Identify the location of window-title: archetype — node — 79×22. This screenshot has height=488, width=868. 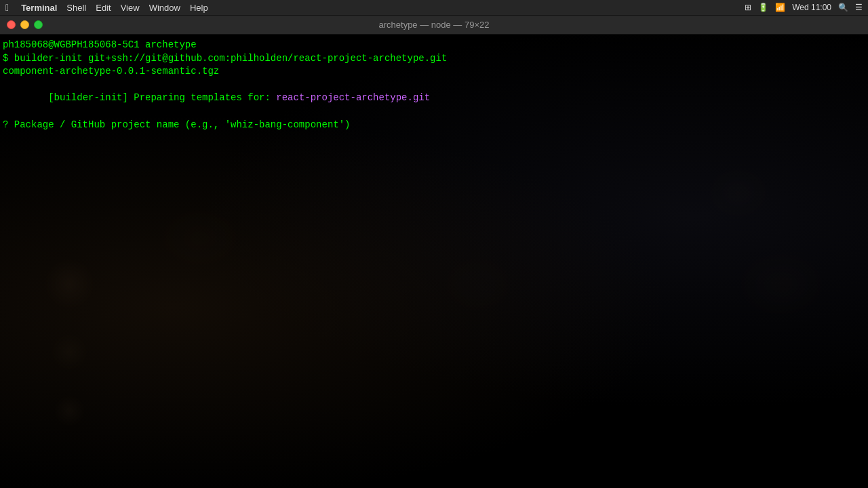
(434, 24).